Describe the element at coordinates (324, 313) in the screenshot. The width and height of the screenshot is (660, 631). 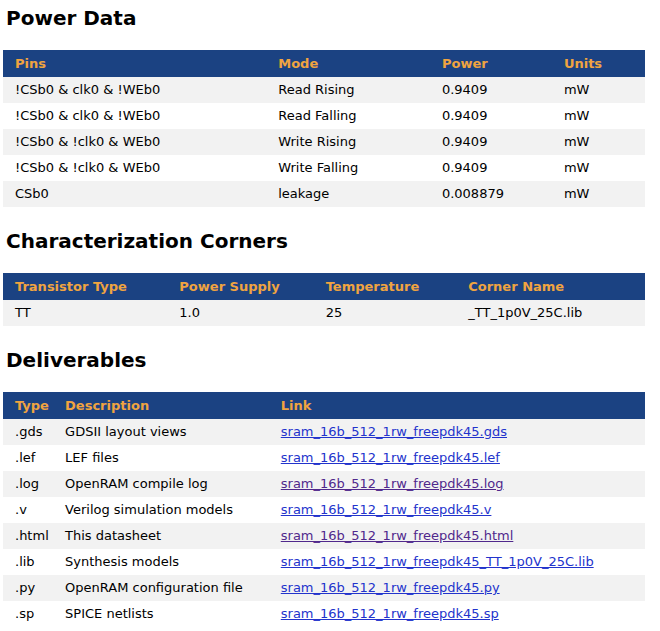
I see `table-row: TT1.025_TT_1p0V_25C.lib` at that location.